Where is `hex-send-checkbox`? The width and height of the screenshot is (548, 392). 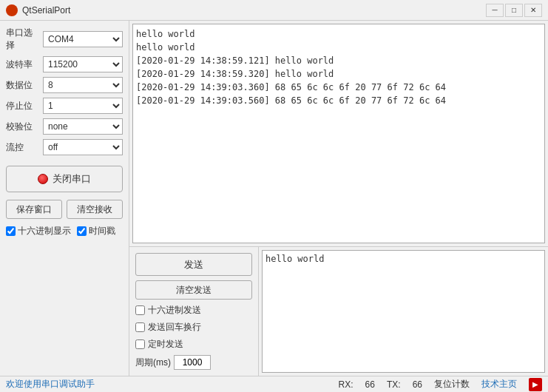
hex-send-checkbox is located at coordinates (141, 311).